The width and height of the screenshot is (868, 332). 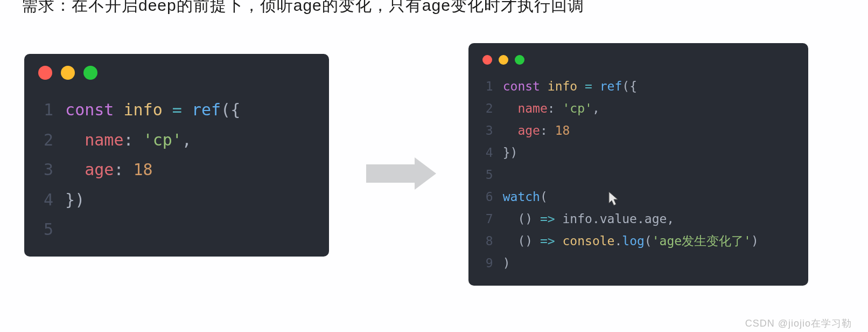 I want to click on code-lines-left: 1const info = ref({2 name: 'cp',3 age, so click(x=174, y=170).